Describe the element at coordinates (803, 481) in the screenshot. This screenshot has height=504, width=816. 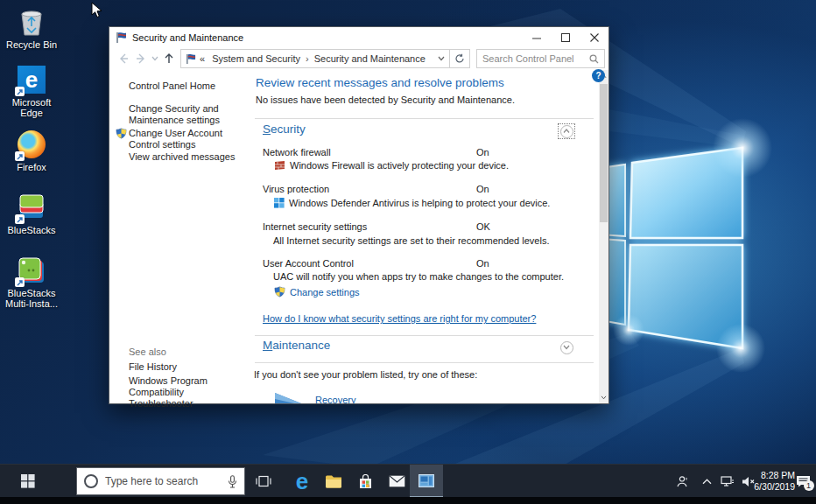
I see `action-center-button: 1` at that location.